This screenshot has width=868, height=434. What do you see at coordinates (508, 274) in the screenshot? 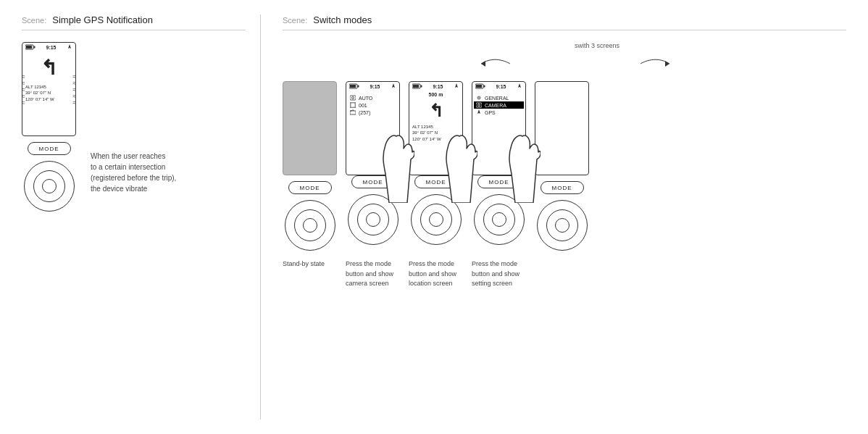
I see `settings-description: Press the modebutton and showsetting scr…` at bounding box center [508, 274].